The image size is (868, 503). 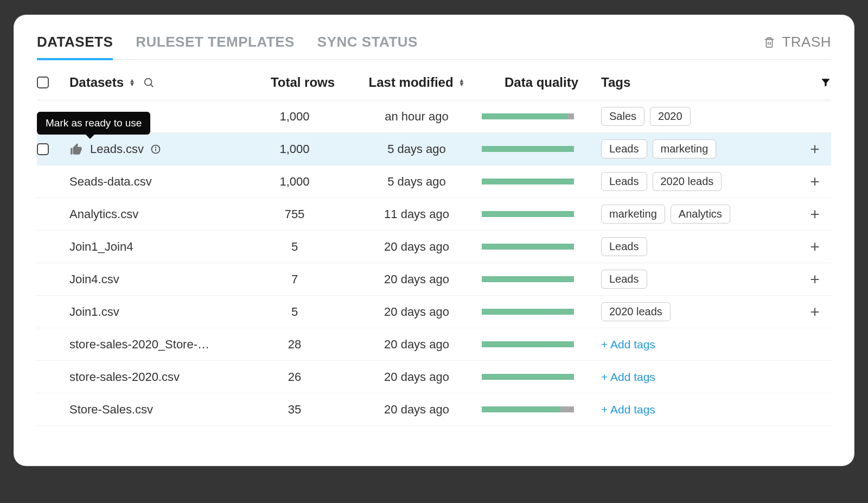 I want to click on dataset-name: Join1.csv, so click(x=94, y=312).